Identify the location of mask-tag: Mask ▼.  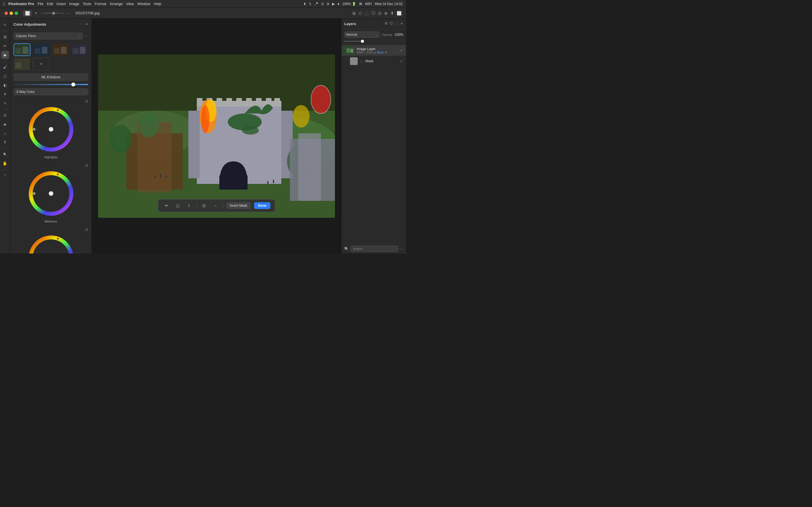
(382, 52).